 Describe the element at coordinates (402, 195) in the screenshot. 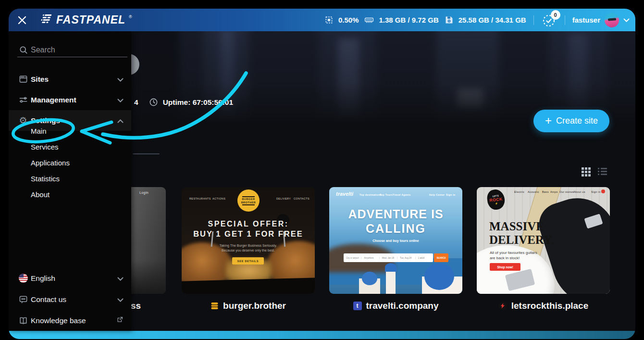

I see `travelti-nav-3: Travel Agents` at that location.